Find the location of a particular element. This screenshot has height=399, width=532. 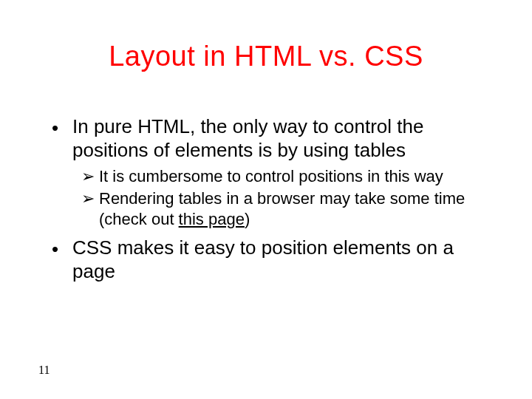

sub-bullet-item: ➢ Rendering tables in a browser may take… is located at coordinates (284, 209).